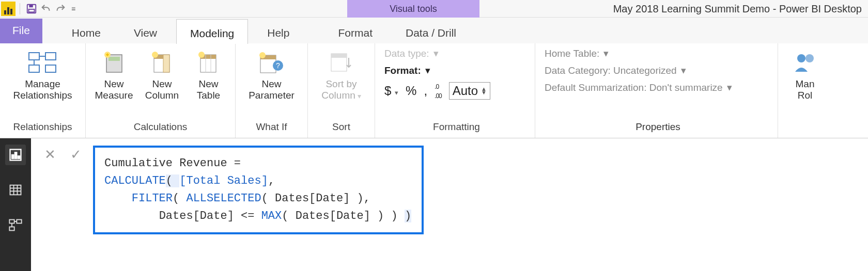  I want to click on report-view-button, so click(16, 155).